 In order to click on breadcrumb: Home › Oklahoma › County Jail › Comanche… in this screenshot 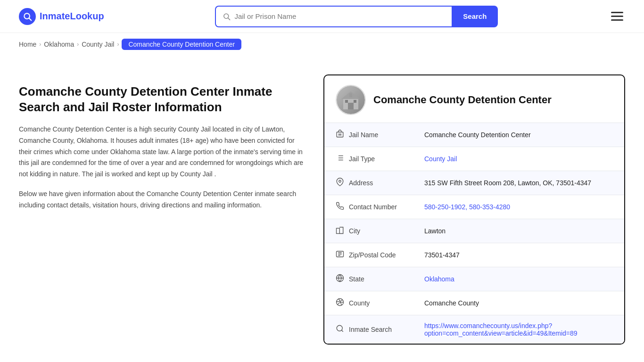, I will do `click(322, 44)`.